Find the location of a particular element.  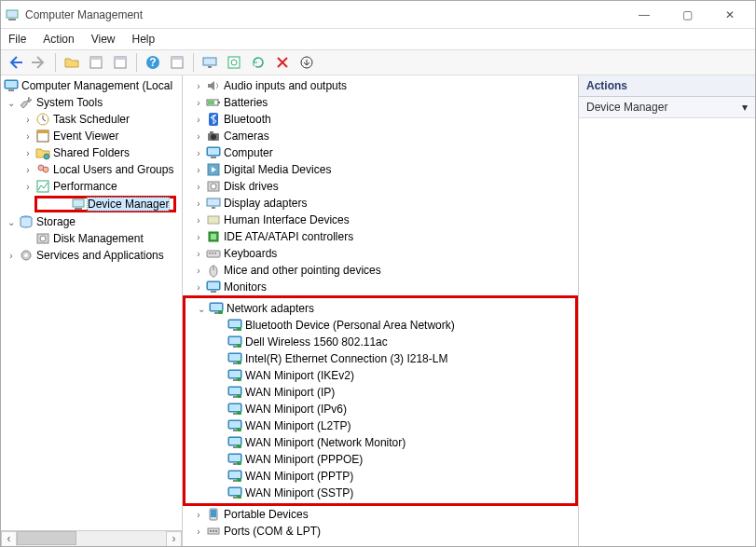

net-wan-netmon: WAN Miniport (Network Monitor) is located at coordinates (380, 443).